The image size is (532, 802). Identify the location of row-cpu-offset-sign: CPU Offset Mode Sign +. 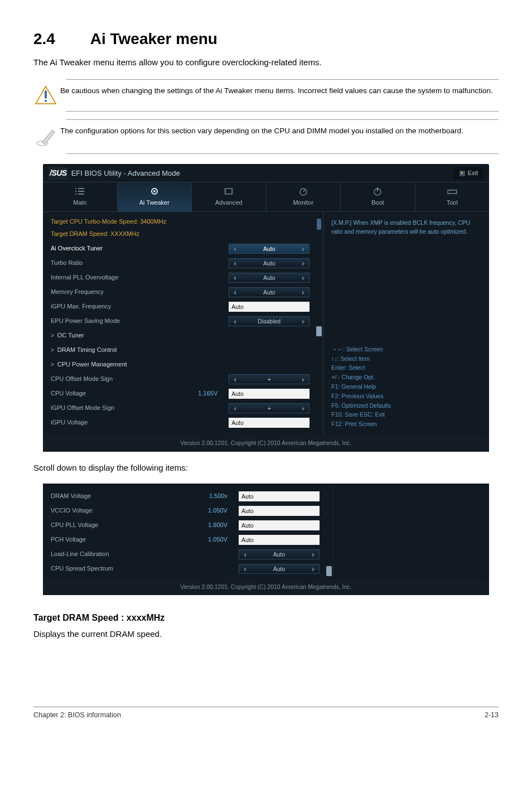
(180, 379).